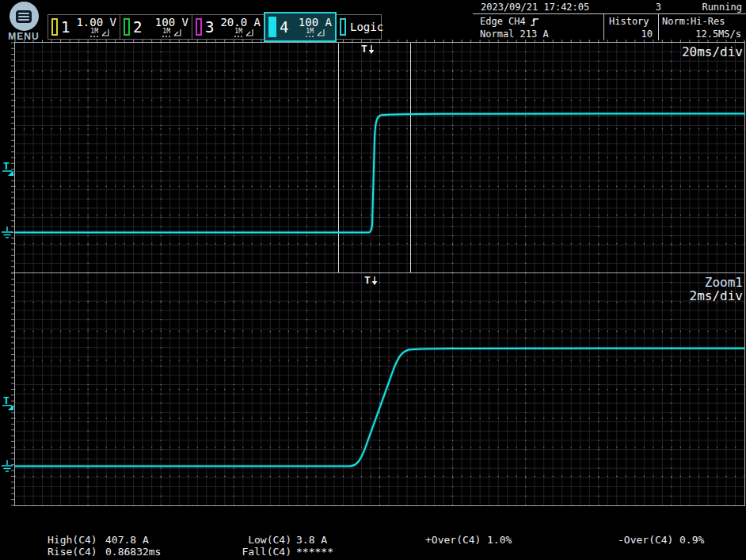 Image resolution: width=746 pixels, height=560 pixels. I want to click on acquisition-count: 3, so click(659, 7).